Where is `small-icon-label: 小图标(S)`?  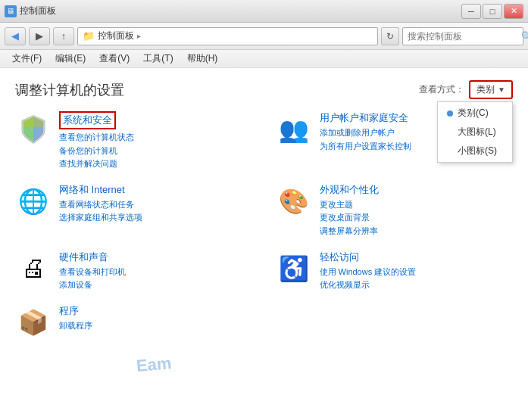 small-icon-label: 小图标(S) is located at coordinates (477, 151).